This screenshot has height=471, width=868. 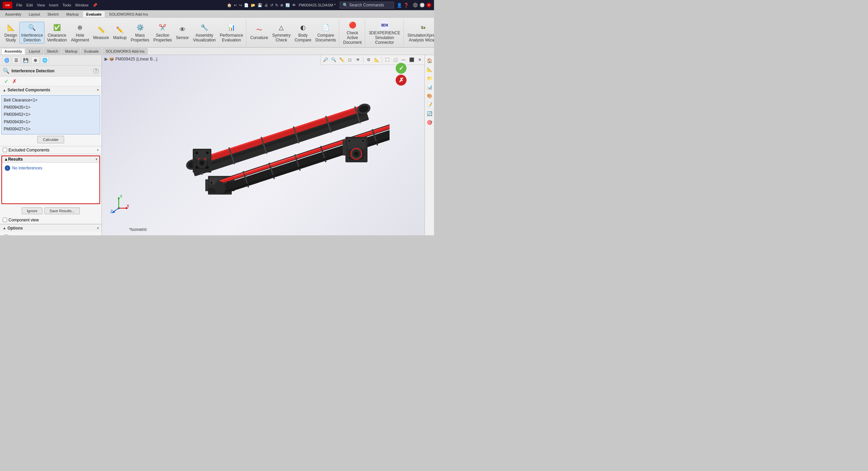 I want to click on tb-select: ⊕, so click(x=282, y=5).